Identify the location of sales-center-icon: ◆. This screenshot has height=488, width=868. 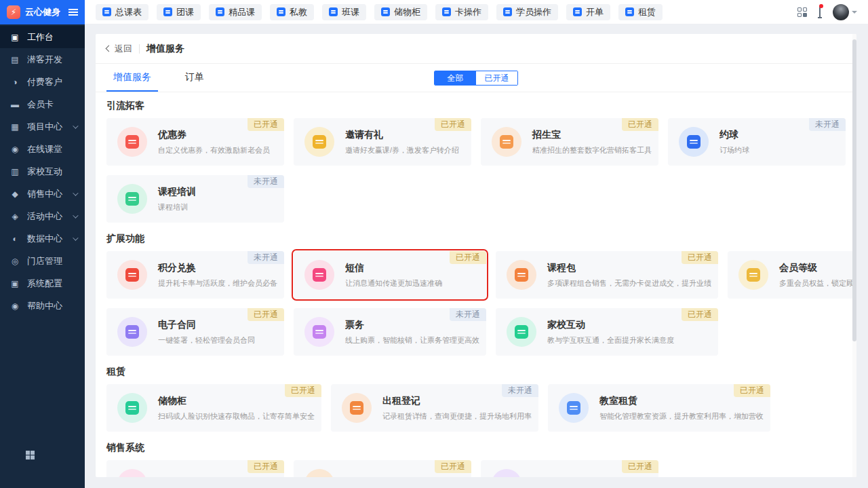
(15, 194).